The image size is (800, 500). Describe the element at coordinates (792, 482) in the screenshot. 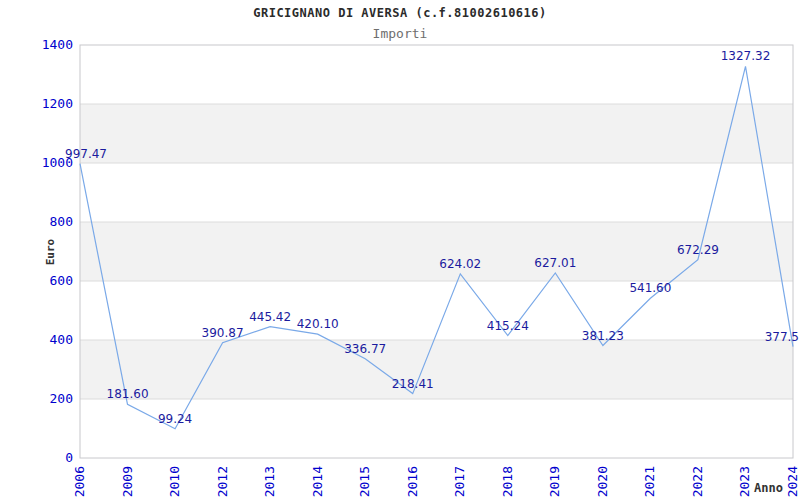

I see `x-tick-label: 2024` at that location.